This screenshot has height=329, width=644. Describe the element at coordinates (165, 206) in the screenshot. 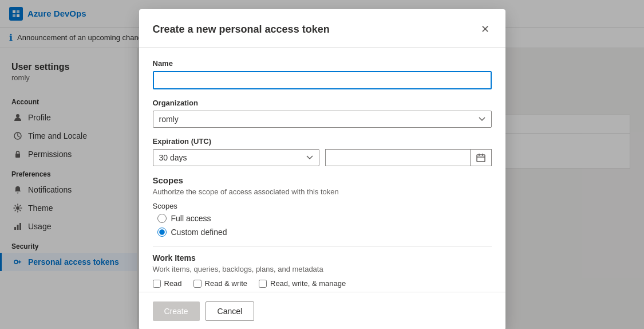

I see `scopes-label: Scopes` at that location.